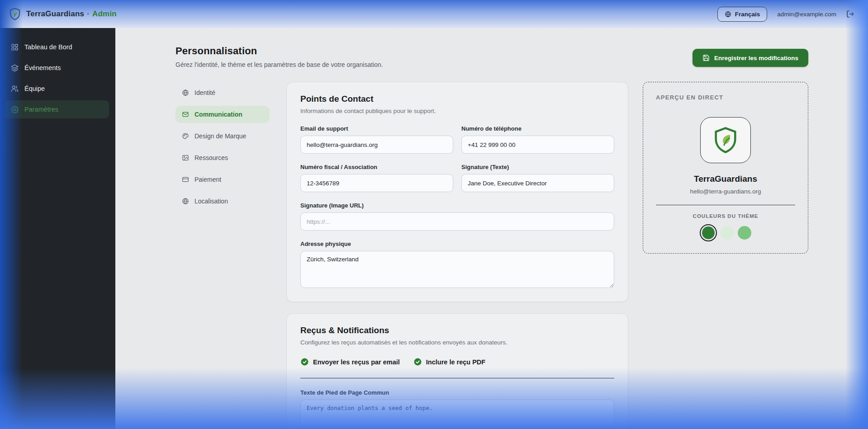 The height and width of the screenshot is (429, 868). Describe the element at coordinates (104, 14) in the screenshot. I see `brand-admin-suffix: Admin` at that location.